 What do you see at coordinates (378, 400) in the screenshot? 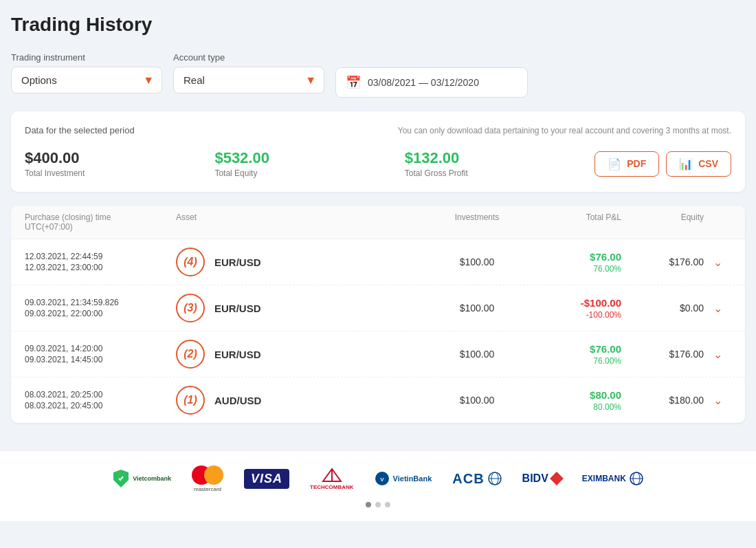
I see `table-row: 08.03.2021, 20:25:00 08.03.2021, 20:45:0…` at bounding box center [378, 400].